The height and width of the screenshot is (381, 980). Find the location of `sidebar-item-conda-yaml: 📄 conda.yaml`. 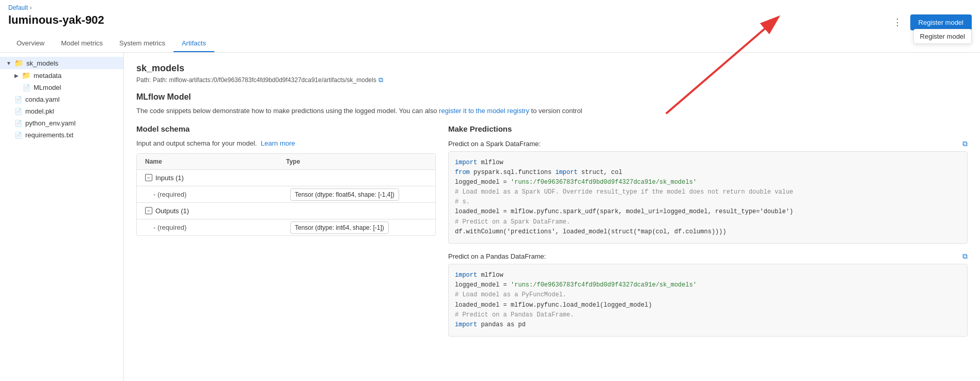

sidebar-item-conda-yaml: 📄 conda.yaml is located at coordinates (62, 99).